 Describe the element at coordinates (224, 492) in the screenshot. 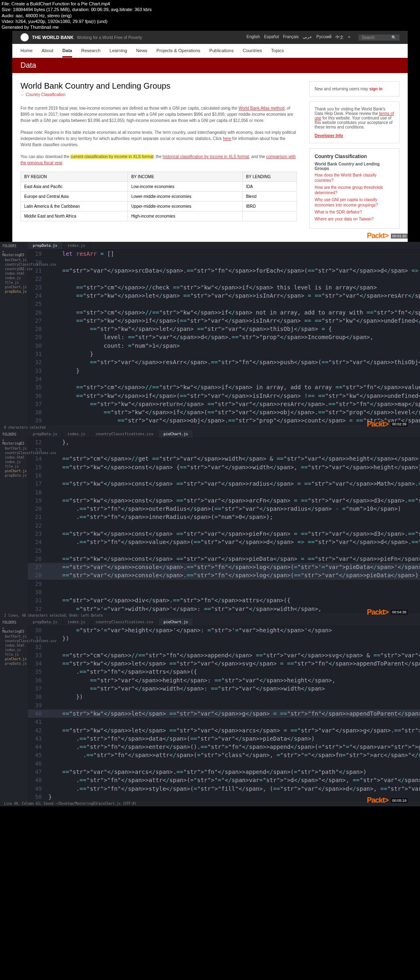

I see `code-line: 18` at that location.